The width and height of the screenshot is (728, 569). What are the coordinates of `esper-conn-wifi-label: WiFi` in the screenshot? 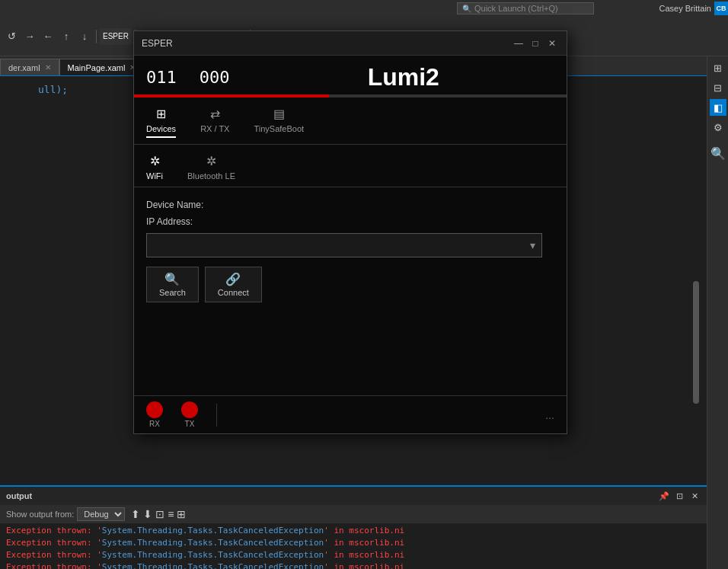 It's located at (155, 176).